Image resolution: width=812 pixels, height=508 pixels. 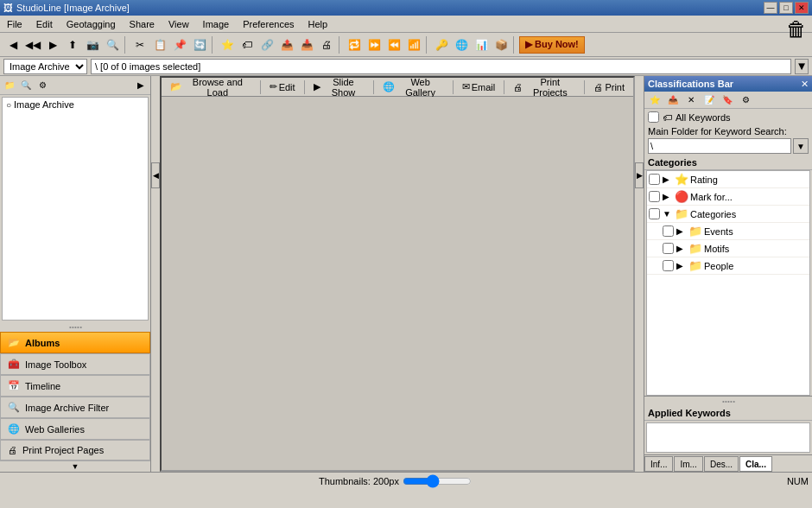 What do you see at coordinates (142, 24) in the screenshot?
I see `menu-share: Share` at bounding box center [142, 24].